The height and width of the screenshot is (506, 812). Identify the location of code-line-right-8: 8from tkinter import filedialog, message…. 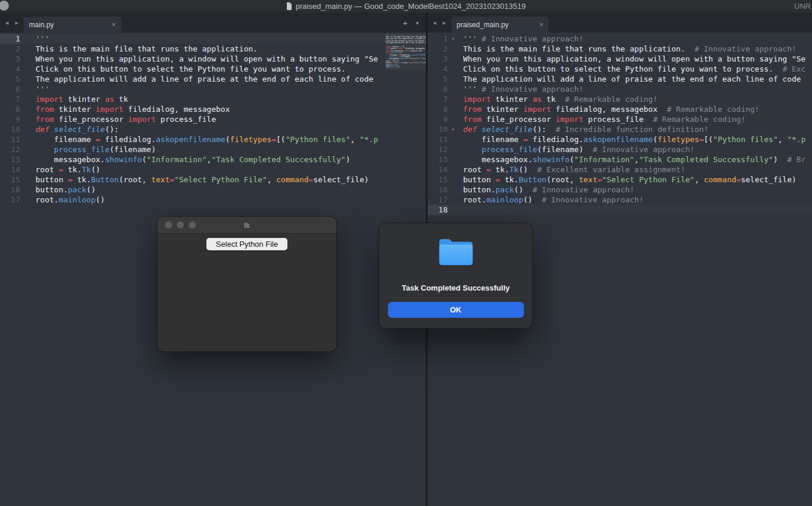
(620, 109).